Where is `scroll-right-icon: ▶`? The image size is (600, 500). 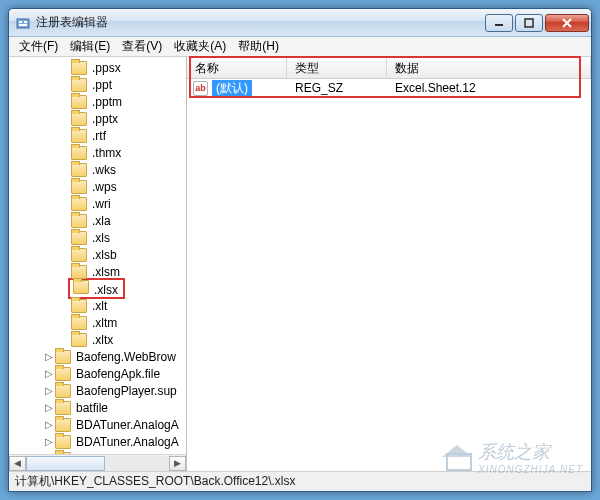
scroll-right-icon: ▶ is located at coordinates (178, 464).